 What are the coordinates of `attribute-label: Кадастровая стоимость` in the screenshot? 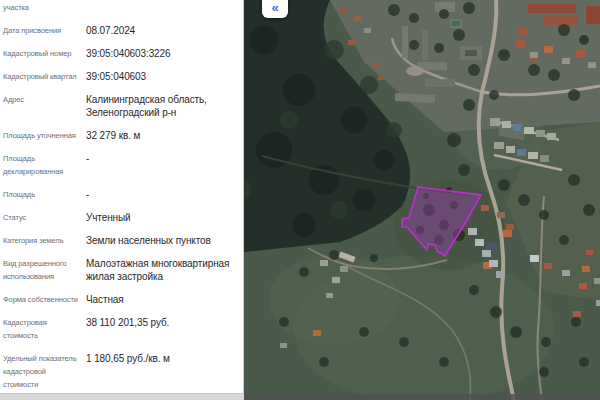 It's located at (44, 329).